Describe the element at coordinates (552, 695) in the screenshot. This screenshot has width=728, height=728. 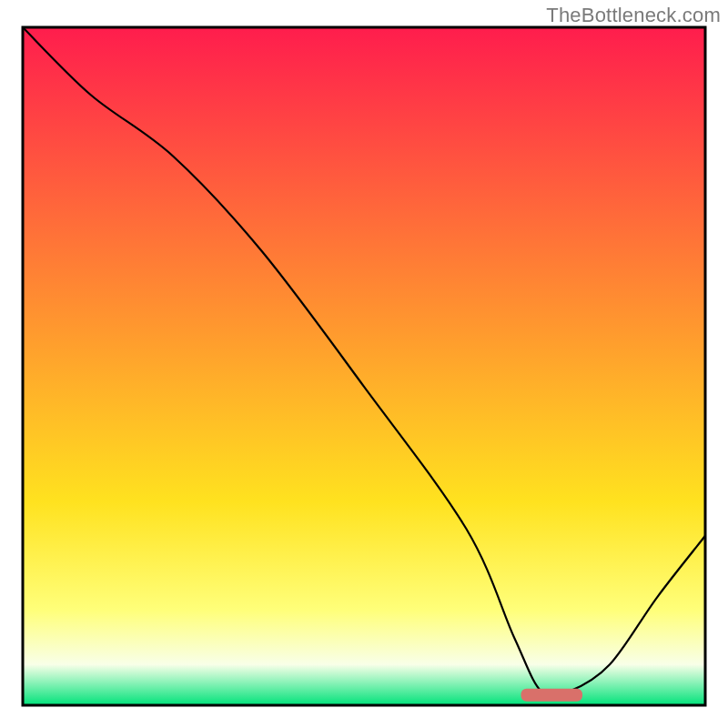
I see `optimum-marker` at that location.